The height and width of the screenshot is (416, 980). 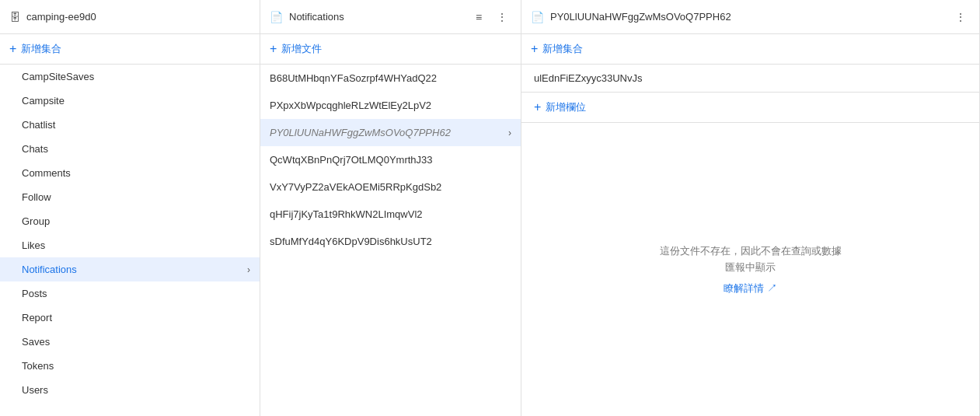 I want to click on document-item-3: QcWtqXBnPnQrj7OtLMQ0YmrthJ33, so click(x=390, y=160).